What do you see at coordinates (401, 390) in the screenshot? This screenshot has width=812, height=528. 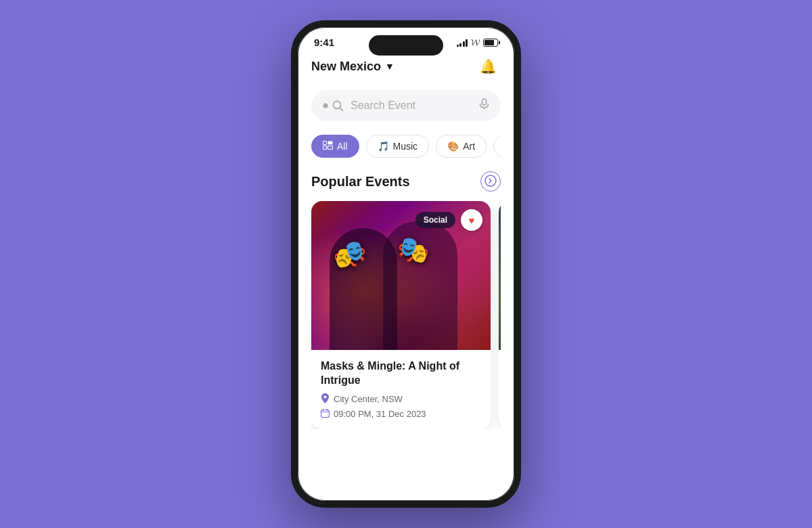 I see `event-info-1: Masks & Mingle: A Night of Intrigue City…` at bounding box center [401, 390].